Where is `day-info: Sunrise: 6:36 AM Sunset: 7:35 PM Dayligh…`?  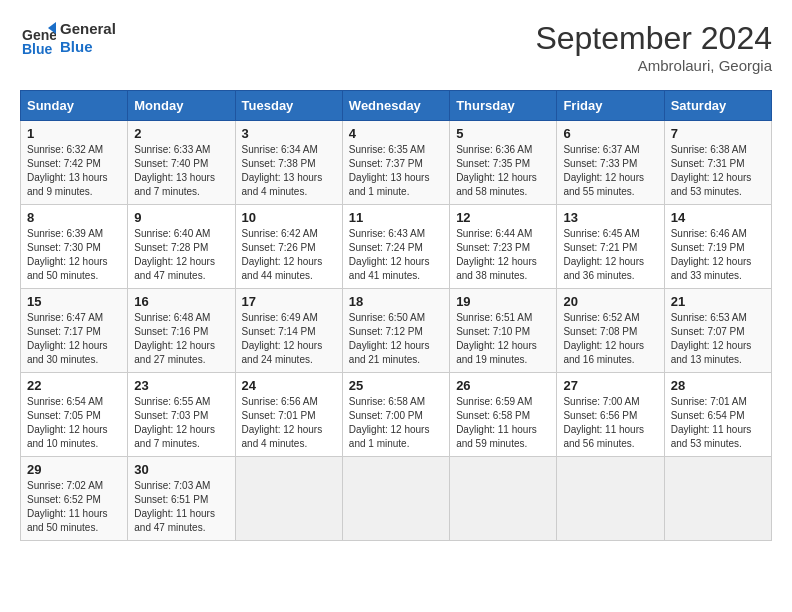 day-info: Sunrise: 6:36 AM Sunset: 7:35 PM Dayligh… is located at coordinates (503, 171).